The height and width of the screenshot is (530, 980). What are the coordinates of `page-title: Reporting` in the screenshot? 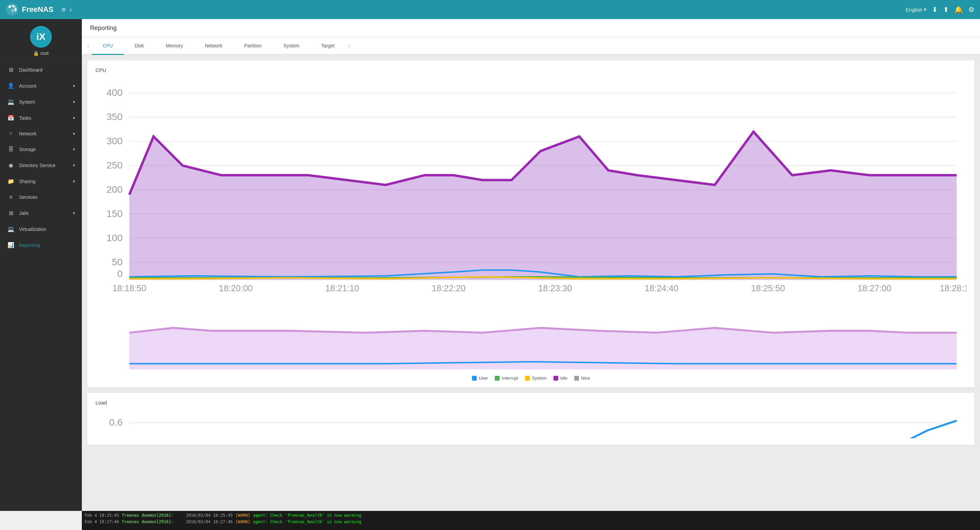 It's located at (103, 28).